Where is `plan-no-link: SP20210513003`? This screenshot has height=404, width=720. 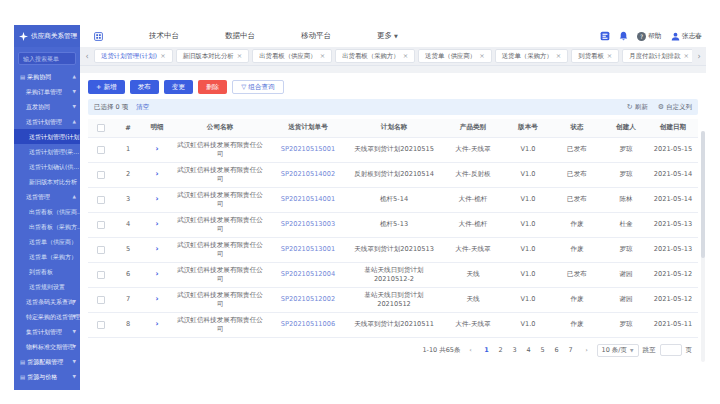
plan-no-link: SP20210513003 is located at coordinates (308, 224).